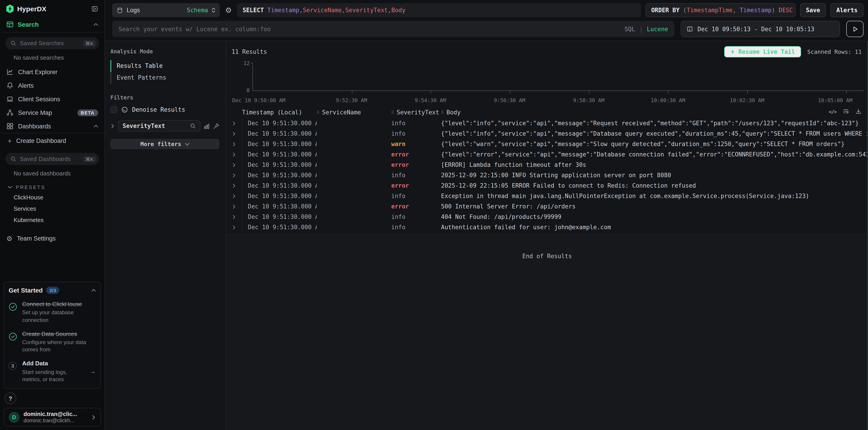 This screenshot has width=868, height=430. Describe the element at coordinates (547, 154) in the screenshot. I see `table-row: Dec 10 9:51:30.000 AMerror{"level":"erro…` at that location.